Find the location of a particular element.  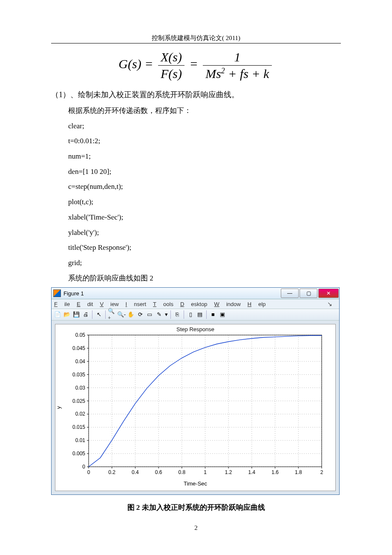

menu-window: Window is located at coordinates (228, 304).